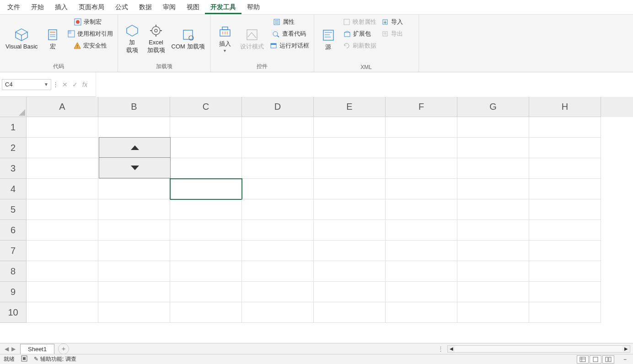  I want to click on spin-down-button, so click(134, 168).